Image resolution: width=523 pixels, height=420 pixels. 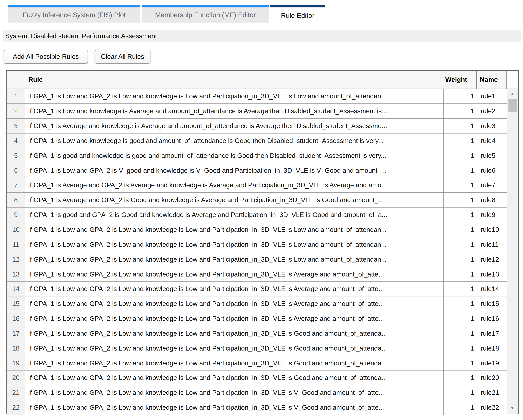 What do you see at coordinates (262, 393) in the screenshot?
I see `table-row: 21 If GPA_1 is Low and GPA_2 is Low and …` at bounding box center [262, 393].